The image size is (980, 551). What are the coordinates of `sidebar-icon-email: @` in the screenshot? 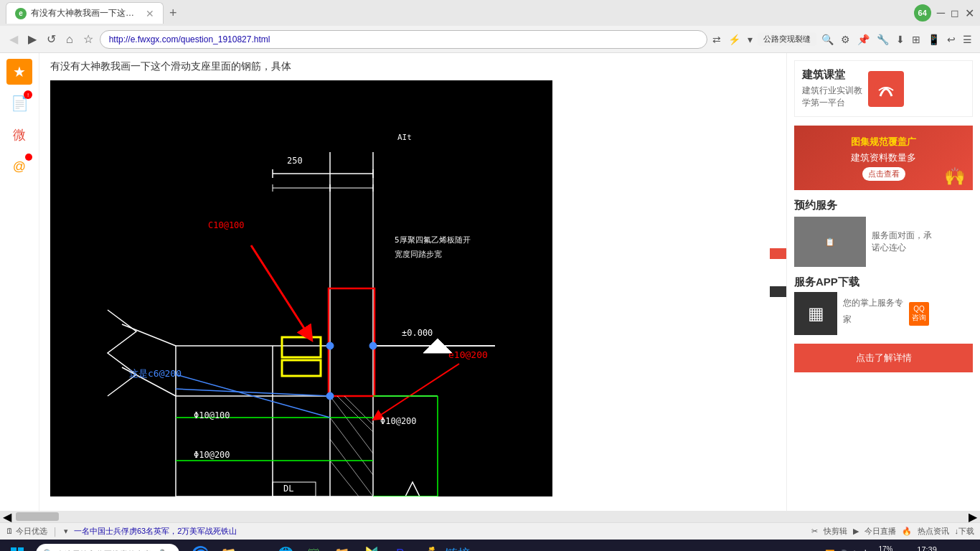 It's located at (19, 166).